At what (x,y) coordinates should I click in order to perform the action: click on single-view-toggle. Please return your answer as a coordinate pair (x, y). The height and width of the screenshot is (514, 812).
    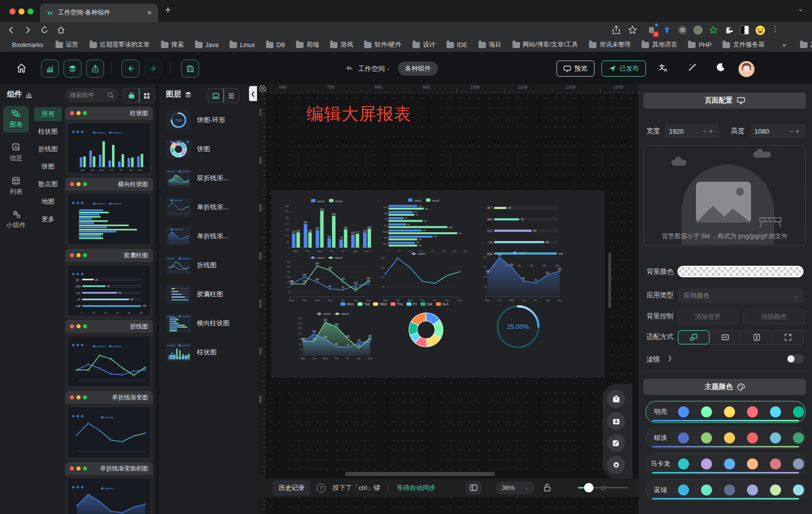
    Looking at the image, I should click on (131, 96).